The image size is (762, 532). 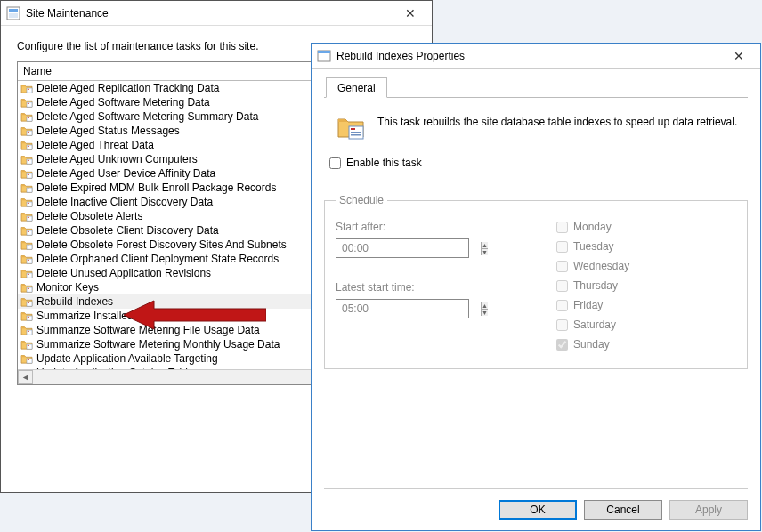 I want to click on task-label: Delete Aged Status Messages, so click(x=109, y=131).